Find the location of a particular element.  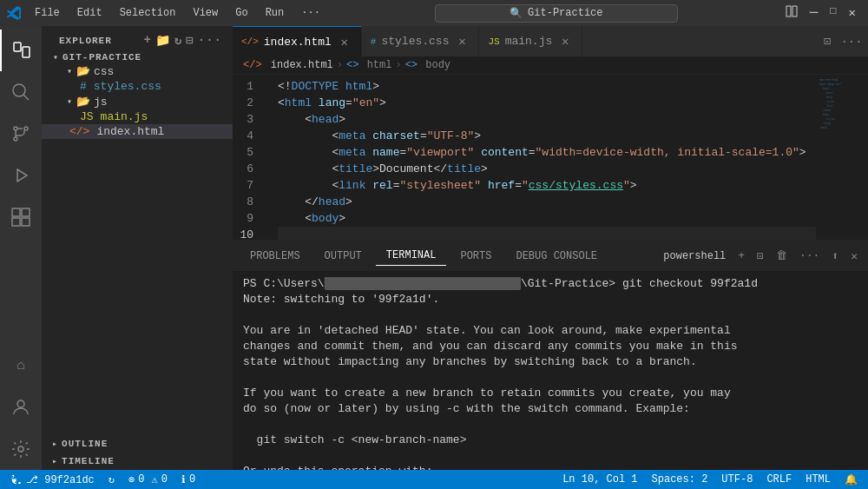

language-label: HTML is located at coordinates (818, 479).